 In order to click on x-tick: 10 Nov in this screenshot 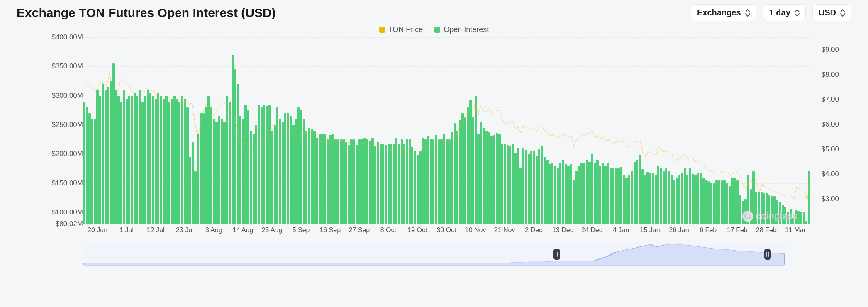, I will do `click(475, 230)`.